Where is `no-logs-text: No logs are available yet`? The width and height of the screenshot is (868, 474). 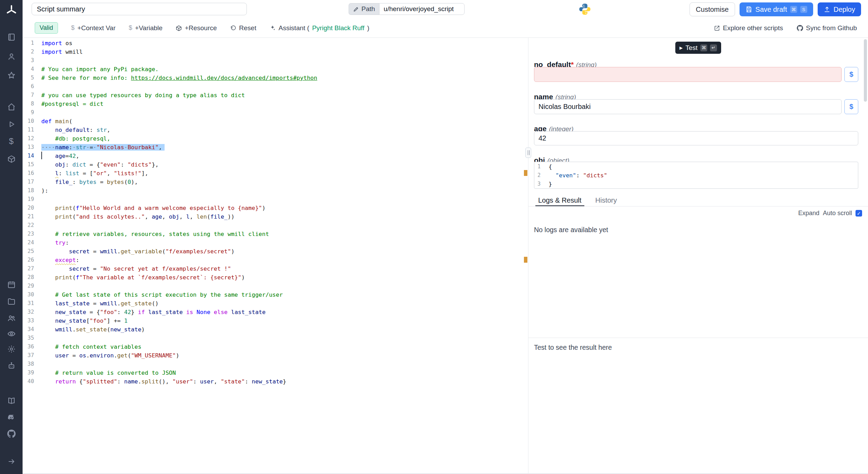 no-logs-text: No logs are available yet is located at coordinates (571, 230).